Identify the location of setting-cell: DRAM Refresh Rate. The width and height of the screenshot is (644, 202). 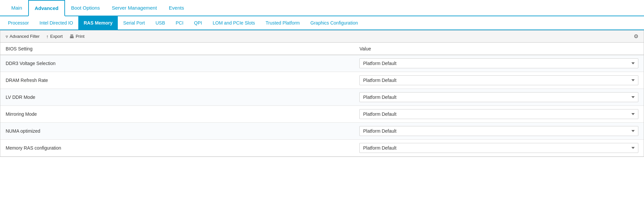
(177, 80).